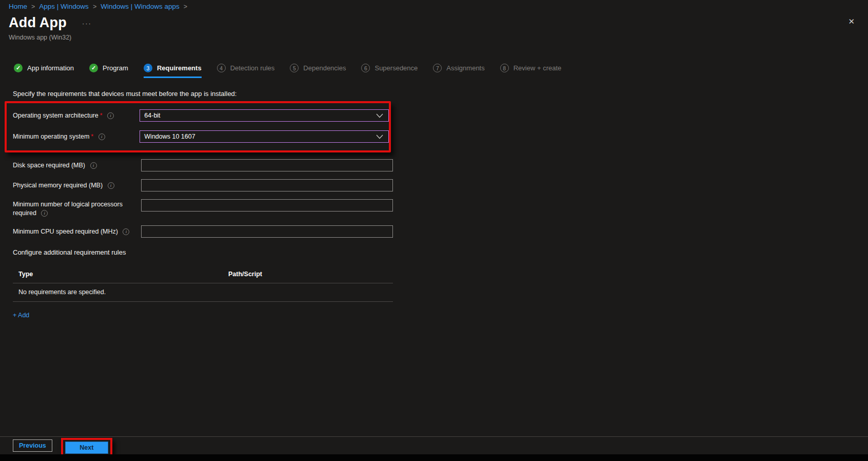  What do you see at coordinates (440, 185) in the screenshot?
I see `form-row-physical-memory: Physical memory required (MB) i` at bounding box center [440, 185].